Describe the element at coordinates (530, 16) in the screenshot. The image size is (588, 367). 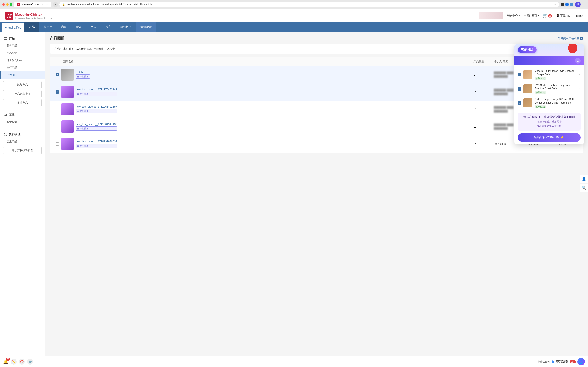
I see `supplier-label: 中国供应商` at that location.